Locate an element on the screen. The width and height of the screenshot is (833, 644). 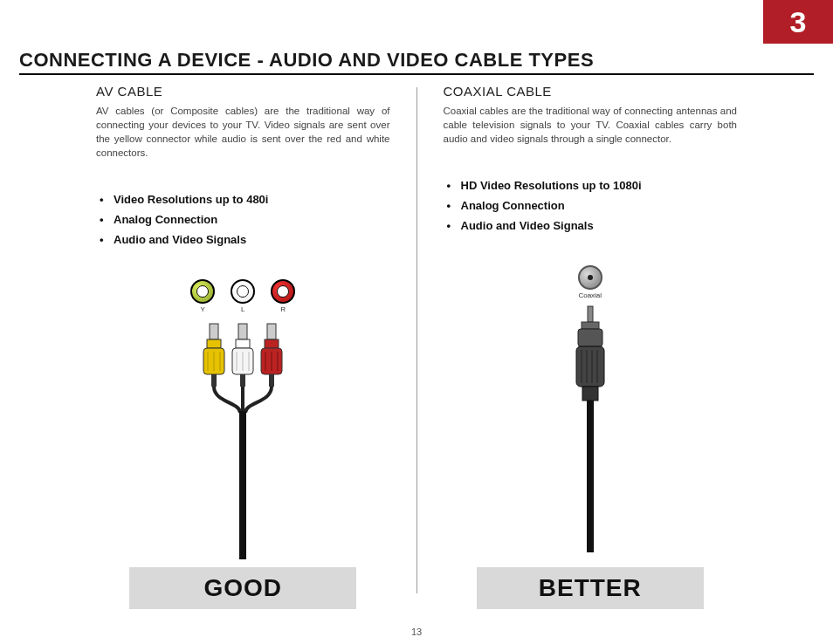
left-description: AV cables (or Composite cables) are the … is located at coordinates (243, 132).